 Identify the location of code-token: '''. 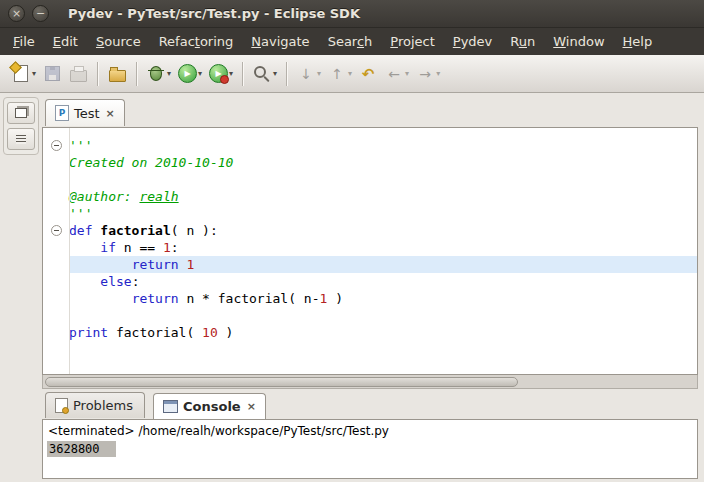
(80, 146).